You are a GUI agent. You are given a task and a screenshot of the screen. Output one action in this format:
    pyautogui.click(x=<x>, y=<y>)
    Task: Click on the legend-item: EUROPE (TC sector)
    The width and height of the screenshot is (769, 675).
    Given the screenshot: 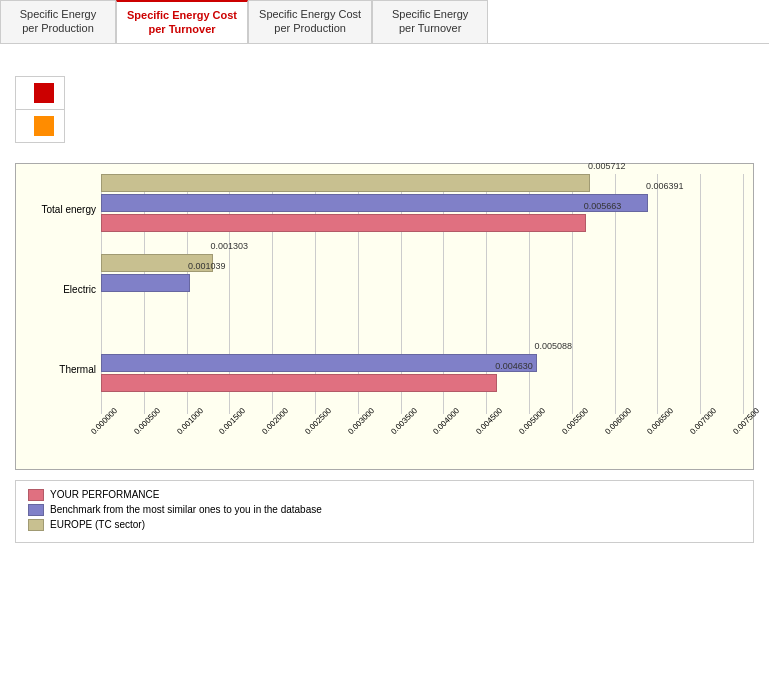 What is the action you would take?
    pyautogui.click(x=384, y=525)
    